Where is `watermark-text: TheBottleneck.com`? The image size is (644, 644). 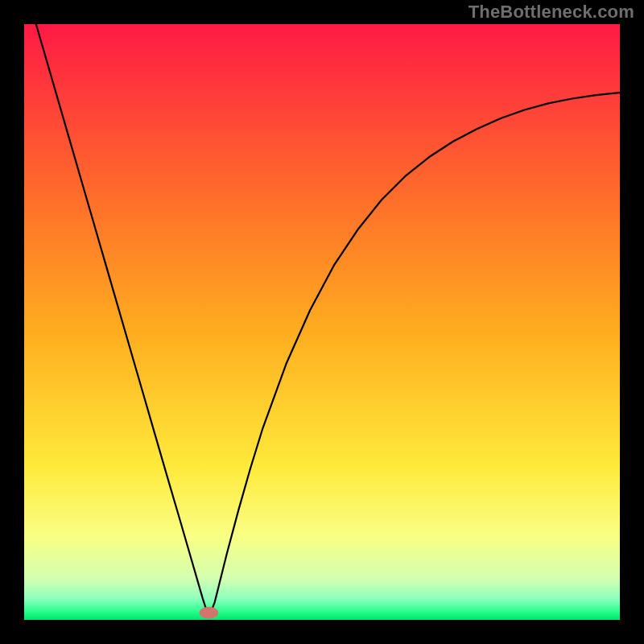
watermark-text: TheBottleneck.com is located at coordinates (551, 12).